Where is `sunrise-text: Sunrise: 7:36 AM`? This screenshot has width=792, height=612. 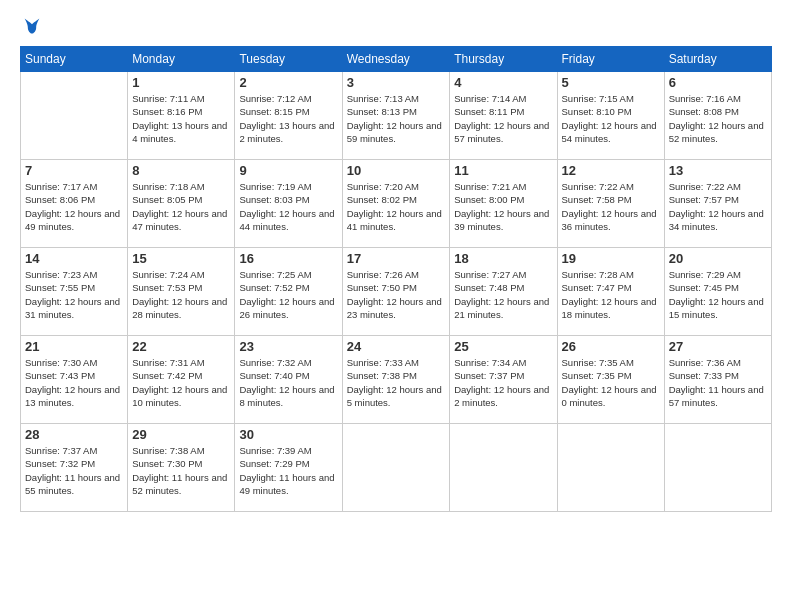
sunrise-text: Sunrise: 7:36 AM is located at coordinates (705, 362).